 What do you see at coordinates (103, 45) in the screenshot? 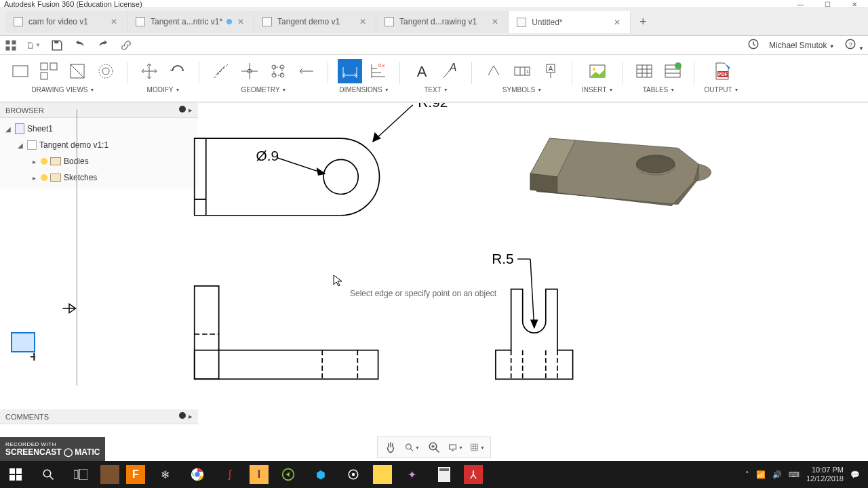
I see `redo-button` at bounding box center [103, 45].